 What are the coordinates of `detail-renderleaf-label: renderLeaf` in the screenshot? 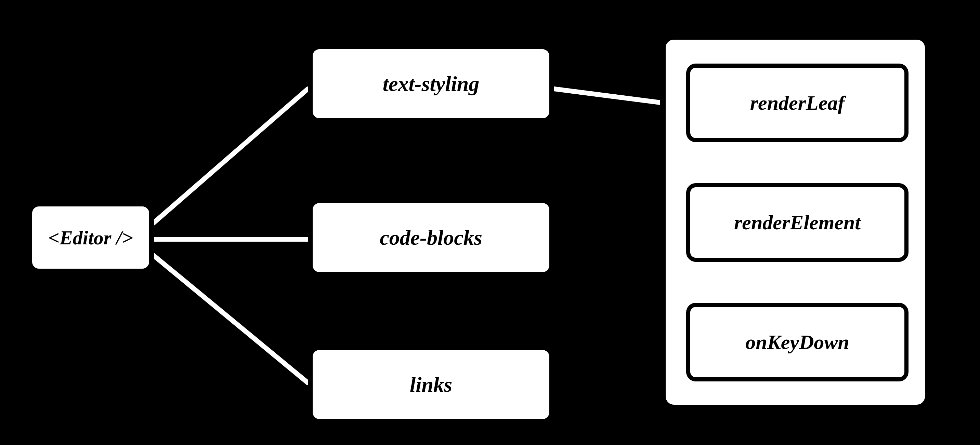 It's located at (797, 103).